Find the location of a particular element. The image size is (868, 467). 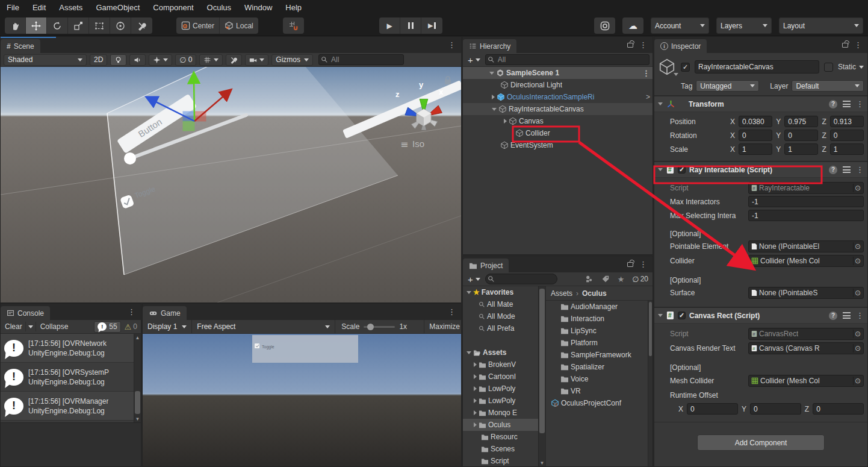

version-control-button is located at coordinates (604, 25).